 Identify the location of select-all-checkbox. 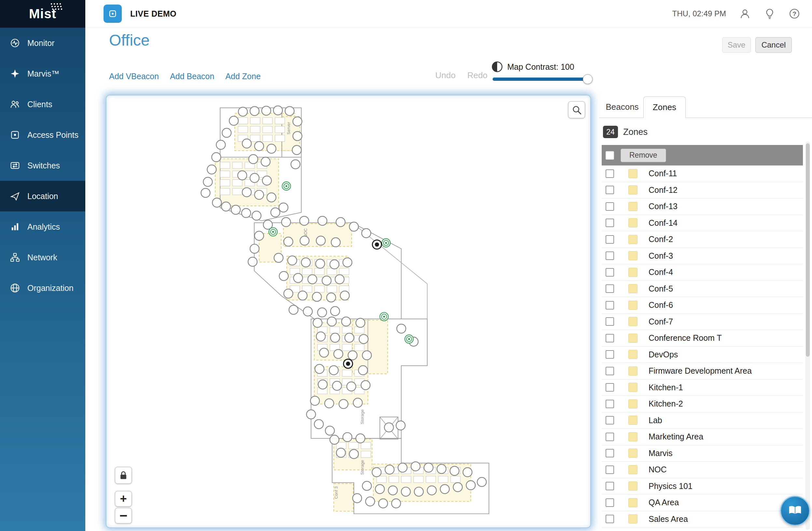
(610, 155).